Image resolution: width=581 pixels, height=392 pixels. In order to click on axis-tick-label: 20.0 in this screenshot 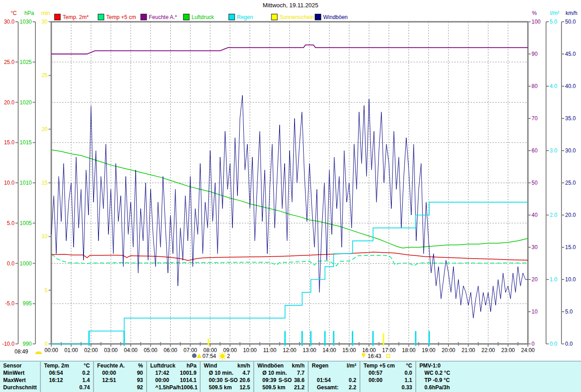, I will do `click(10, 103)`.